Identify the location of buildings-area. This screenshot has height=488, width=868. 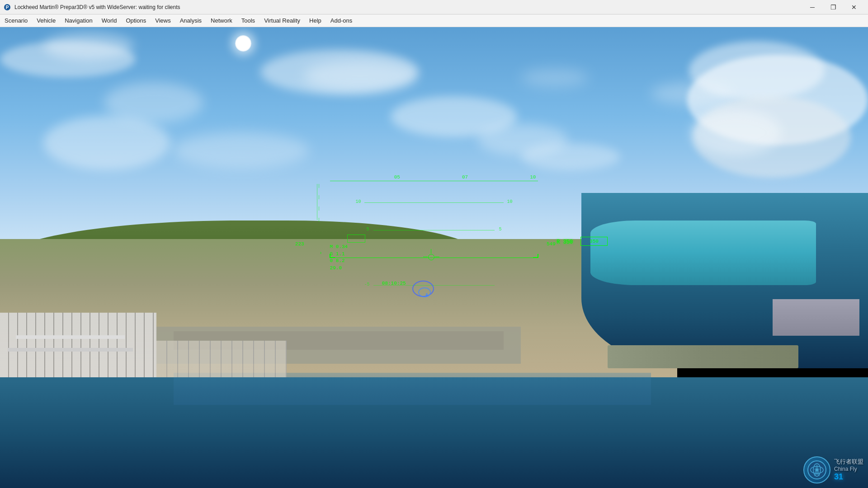
(78, 345).